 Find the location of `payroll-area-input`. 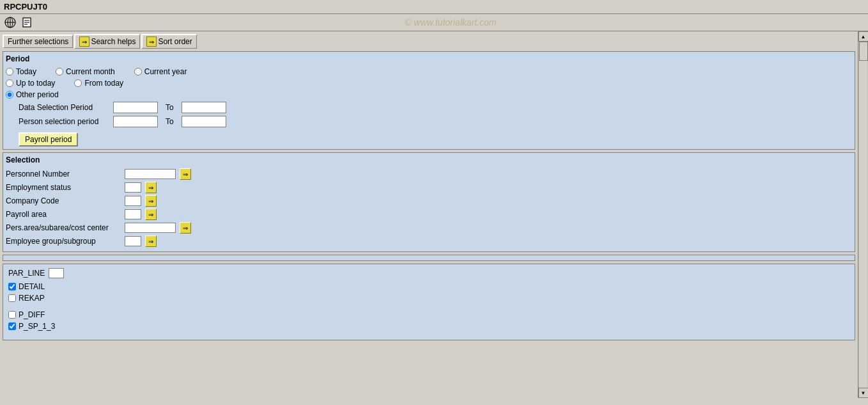

payroll-area-input is located at coordinates (133, 214).